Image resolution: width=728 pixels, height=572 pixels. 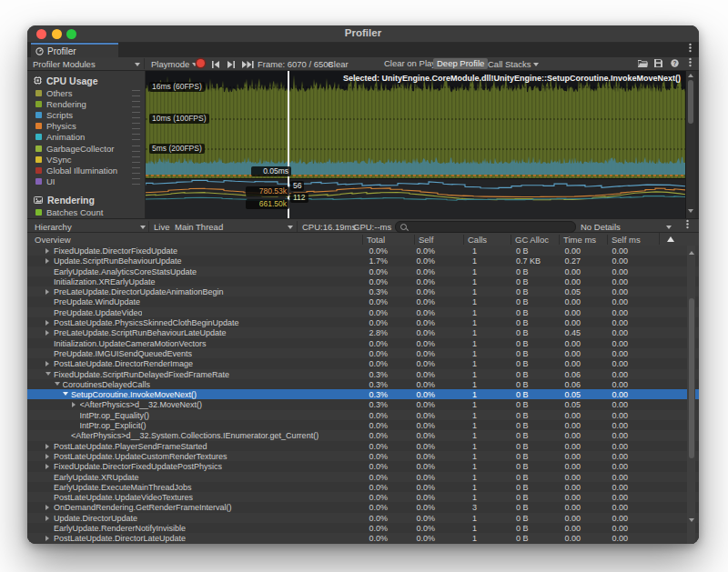 What do you see at coordinates (410, 64) in the screenshot?
I see `clear-on-play-toggle: Clear on Play` at bounding box center [410, 64].